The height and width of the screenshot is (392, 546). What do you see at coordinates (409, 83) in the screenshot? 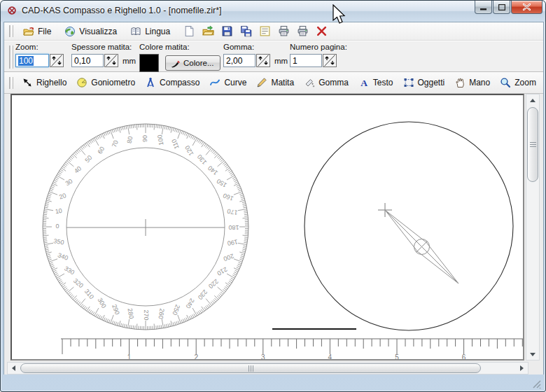
I see `objects-icon` at bounding box center [409, 83].